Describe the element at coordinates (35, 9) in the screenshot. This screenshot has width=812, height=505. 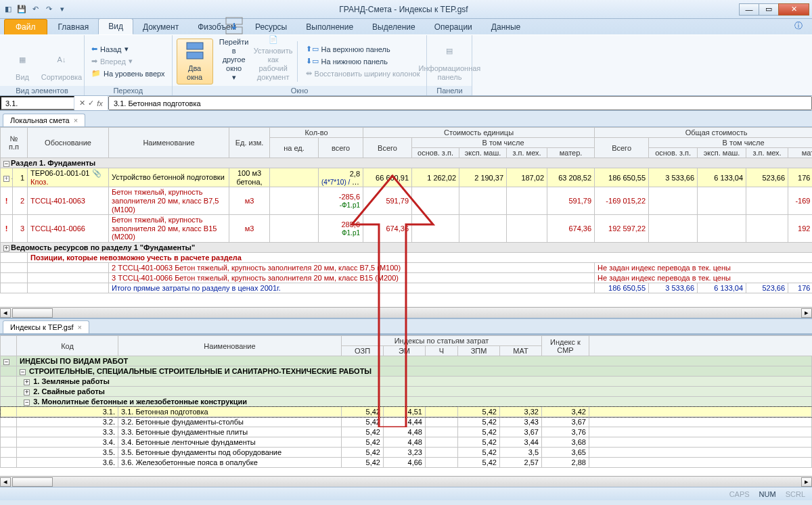
I see `qat-undo-icon: ↶` at that location.